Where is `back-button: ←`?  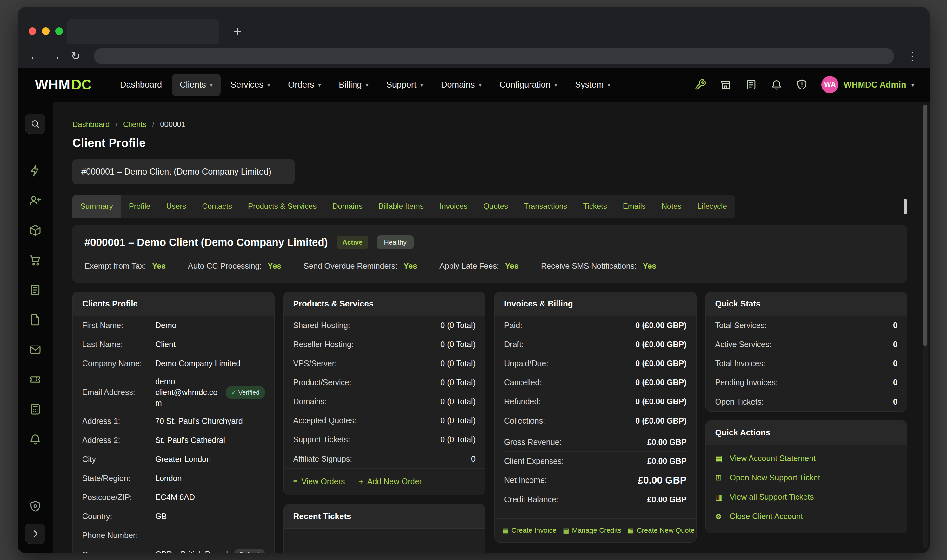
back-button: ← is located at coordinates (35, 56).